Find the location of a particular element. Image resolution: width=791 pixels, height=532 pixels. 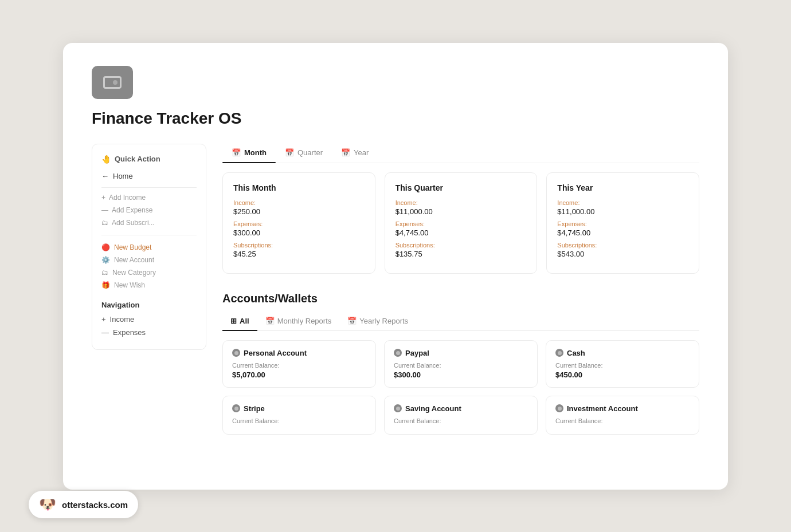

new-account-label: New Account is located at coordinates (134, 260).